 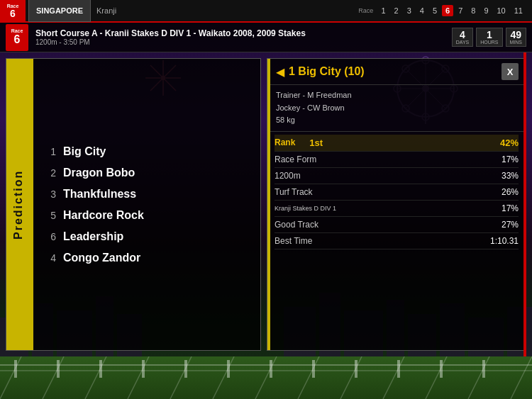 What do you see at coordinates (409, 11) in the screenshot?
I see `race-nav-3: 3` at bounding box center [409, 11].